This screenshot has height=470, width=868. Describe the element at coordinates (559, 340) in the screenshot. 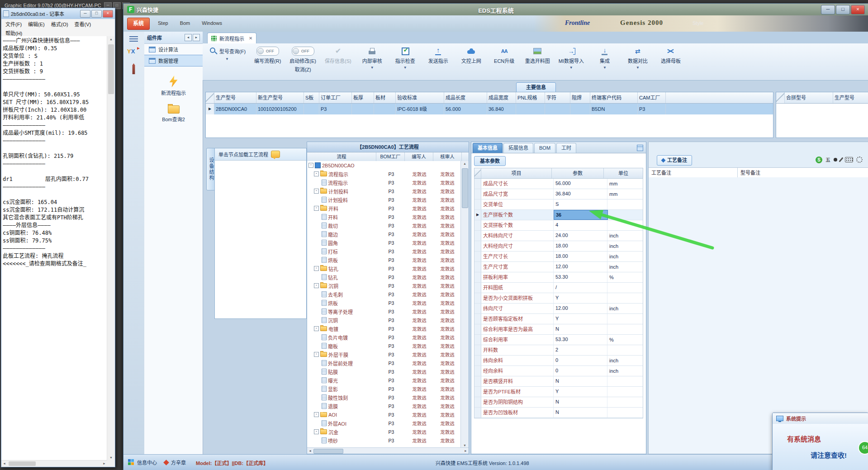

I see `param-row: 综合利用率53.30%` at that location.